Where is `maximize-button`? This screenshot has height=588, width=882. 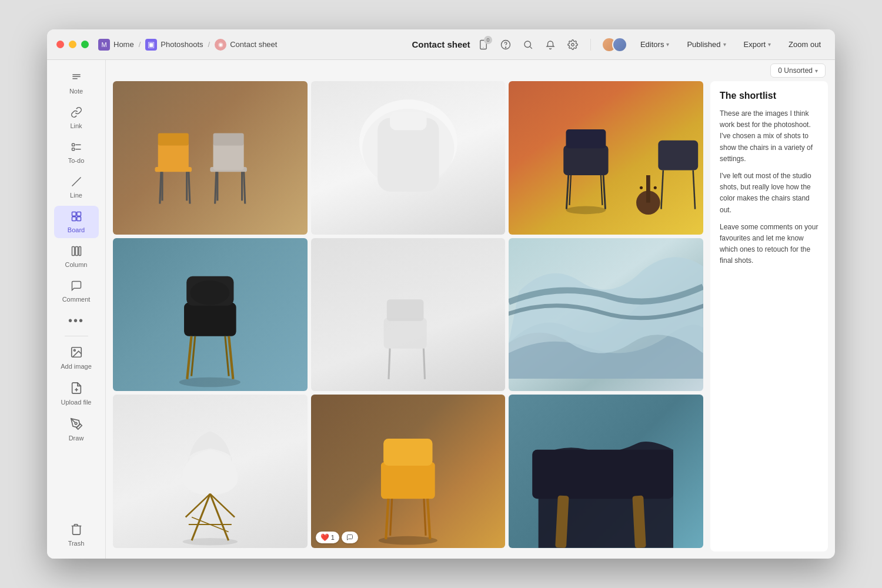 maximize-button is located at coordinates (85, 45).